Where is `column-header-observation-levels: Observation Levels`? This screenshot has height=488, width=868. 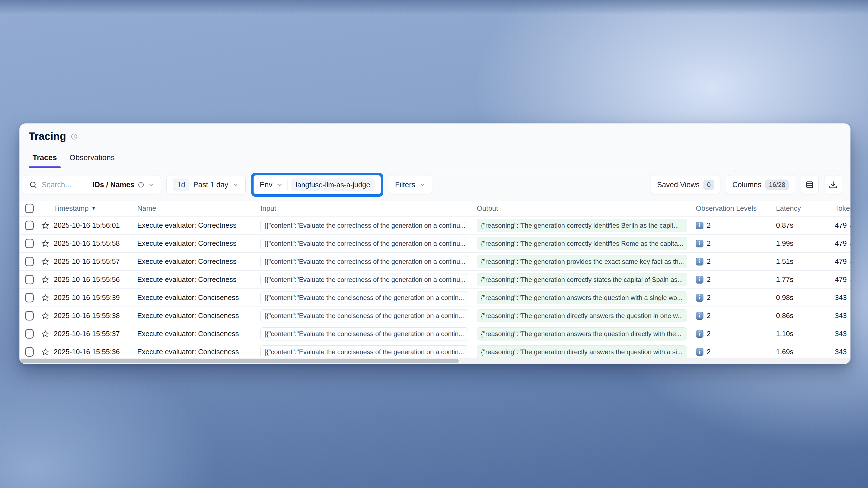
column-header-observation-levels: Observation Levels is located at coordinates (734, 208).